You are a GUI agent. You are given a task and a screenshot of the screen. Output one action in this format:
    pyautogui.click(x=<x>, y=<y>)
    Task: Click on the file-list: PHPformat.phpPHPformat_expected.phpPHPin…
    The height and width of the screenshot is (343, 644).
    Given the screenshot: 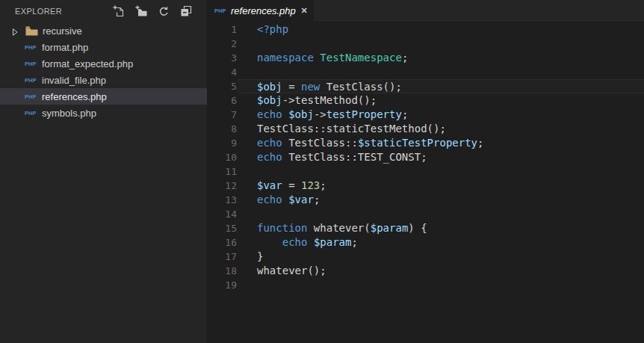 What is the action you would take?
    pyautogui.click(x=103, y=80)
    